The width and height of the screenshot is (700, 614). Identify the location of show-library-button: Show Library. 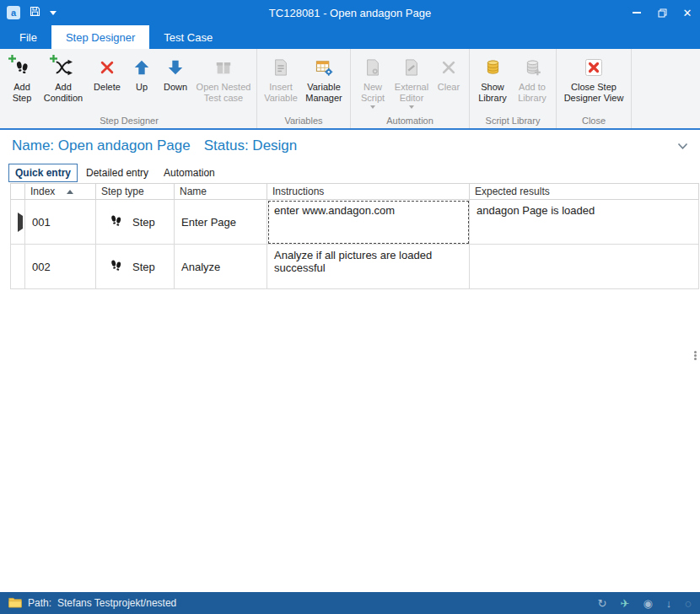
(493, 83).